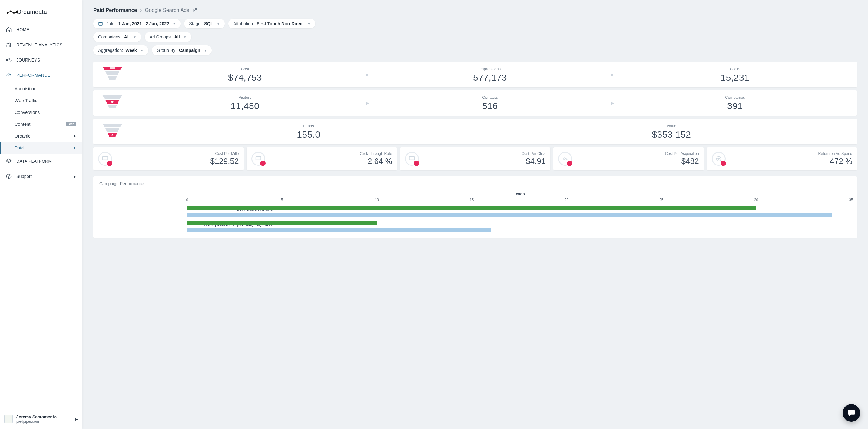 This screenshot has height=429, width=868. I want to click on metric-contacts: Contacts 516, so click(490, 103).